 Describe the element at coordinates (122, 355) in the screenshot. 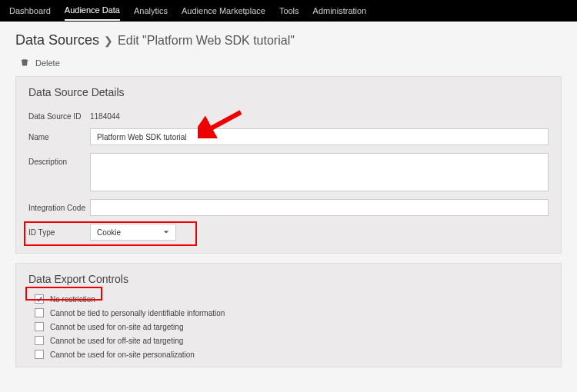

I see `export-item-label: Cannot be used for on-site personalizati…` at that location.